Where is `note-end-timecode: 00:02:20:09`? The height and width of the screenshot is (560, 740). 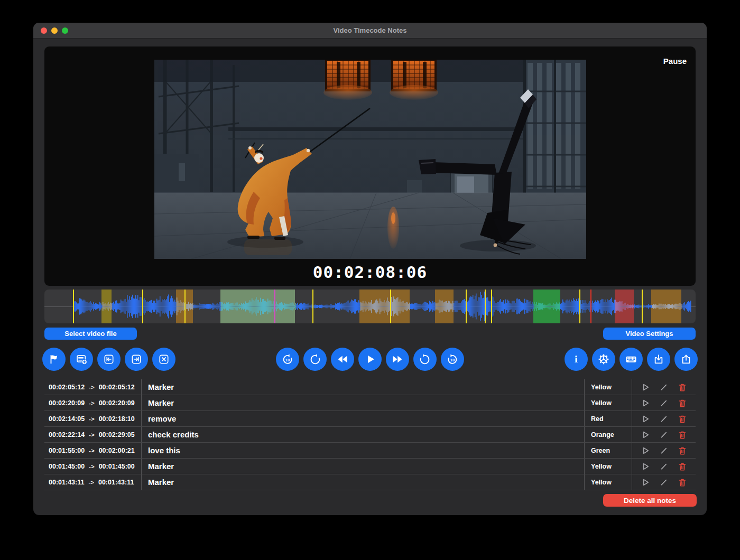 note-end-timecode: 00:02:20:09 is located at coordinates (117, 403).